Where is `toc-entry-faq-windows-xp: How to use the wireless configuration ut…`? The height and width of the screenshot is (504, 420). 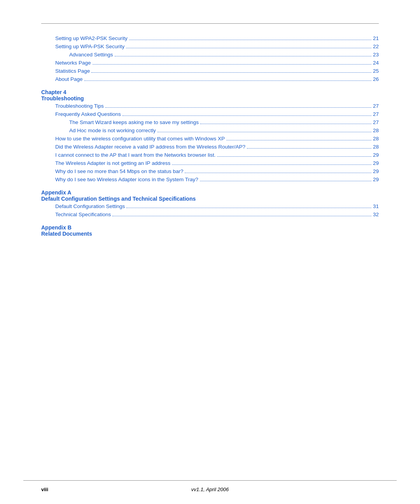
toc-entry-faq-windows-xp: How to use the wireless configuration ut… is located at coordinates (210, 138).